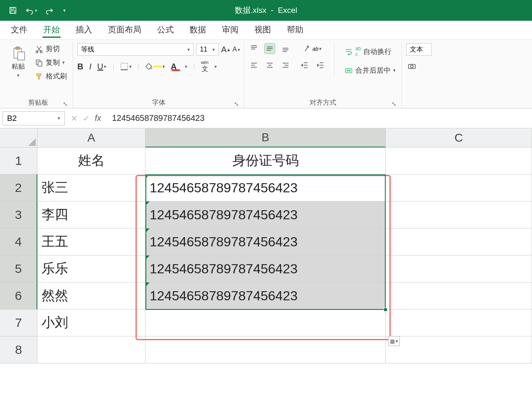 This screenshot has height=405, width=532. Describe the element at coordinates (305, 65) in the screenshot. I see `decrease-indent-button` at that location.